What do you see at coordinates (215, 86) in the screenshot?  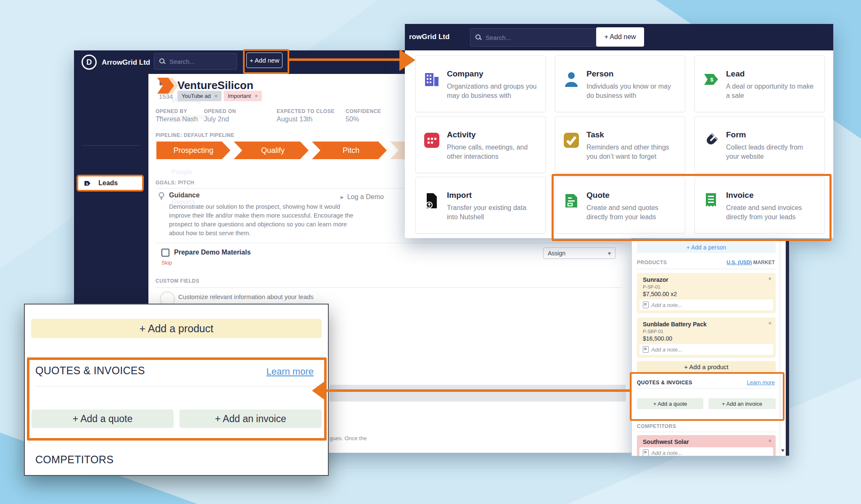 I see `lead-title: VentureSilicon` at bounding box center [215, 86].